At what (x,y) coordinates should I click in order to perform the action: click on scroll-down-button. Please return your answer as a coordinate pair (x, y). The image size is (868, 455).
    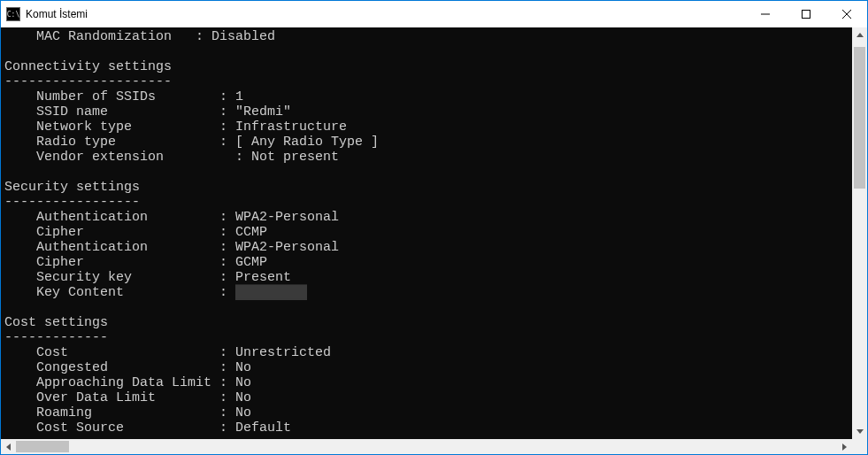
    Looking at the image, I should click on (860, 432).